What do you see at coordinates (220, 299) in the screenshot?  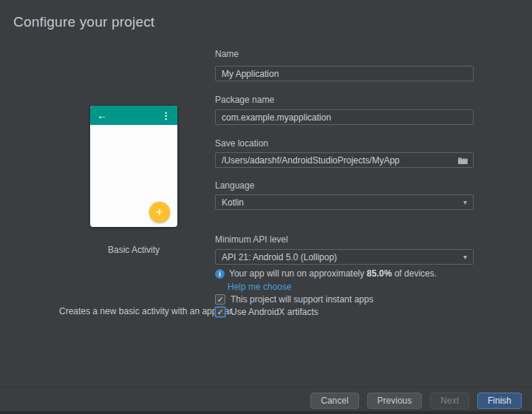 I see `instant-apps-checkbox: ✓` at bounding box center [220, 299].